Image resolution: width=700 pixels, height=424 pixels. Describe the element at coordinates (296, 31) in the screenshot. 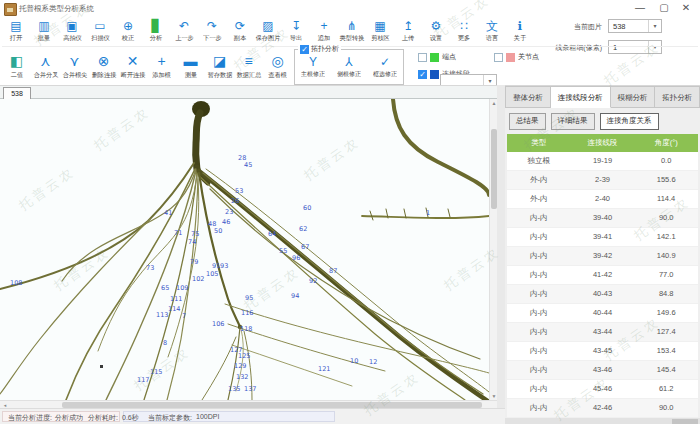

I see `toolbar-export-button: ↧导出` at that location.